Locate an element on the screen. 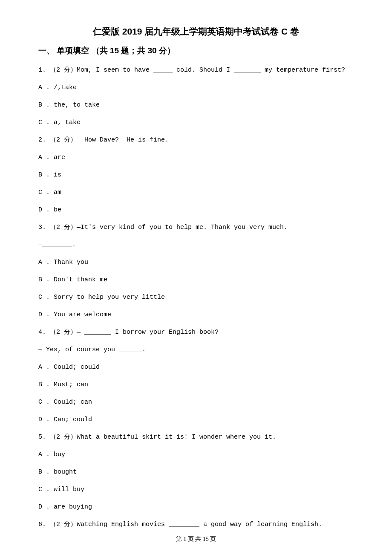 The width and height of the screenshot is (392, 555). question-3-line2: —. is located at coordinates (196, 245).